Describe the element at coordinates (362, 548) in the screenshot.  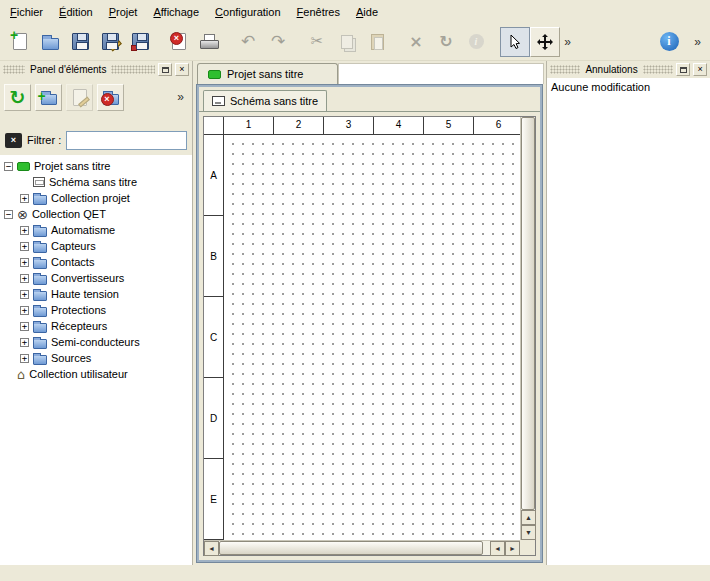
I see `horizontal-scrollbar: ◄ ◄ ►` at that location.